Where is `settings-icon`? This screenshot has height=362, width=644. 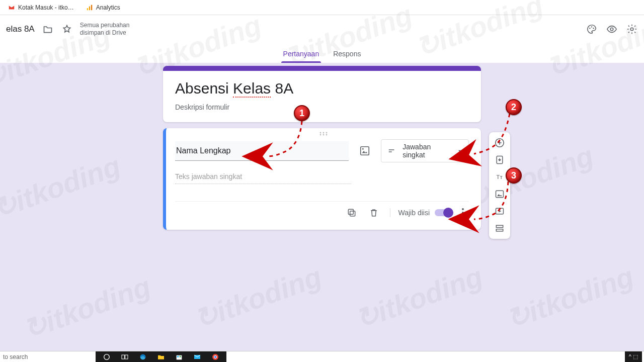 settings-icon is located at coordinates (632, 29).